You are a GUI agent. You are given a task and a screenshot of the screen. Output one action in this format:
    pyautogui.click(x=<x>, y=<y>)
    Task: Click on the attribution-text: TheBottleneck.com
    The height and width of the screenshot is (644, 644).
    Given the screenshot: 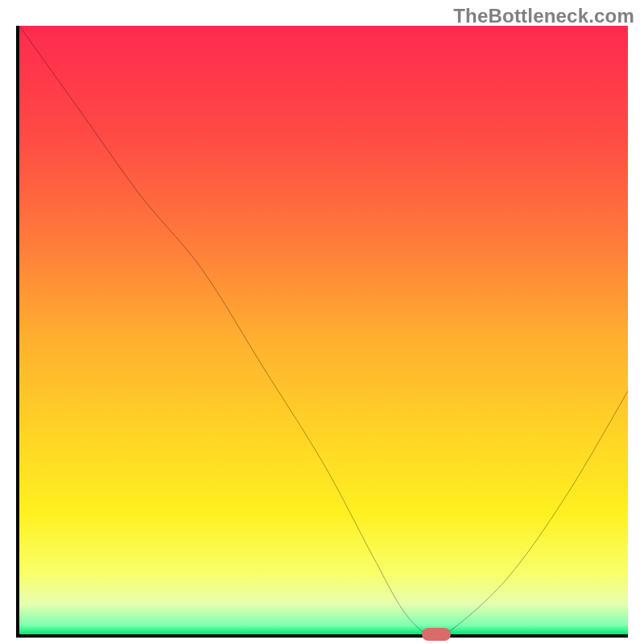 What is the action you would take?
    pyautogui.click(x=544, y=16)
    